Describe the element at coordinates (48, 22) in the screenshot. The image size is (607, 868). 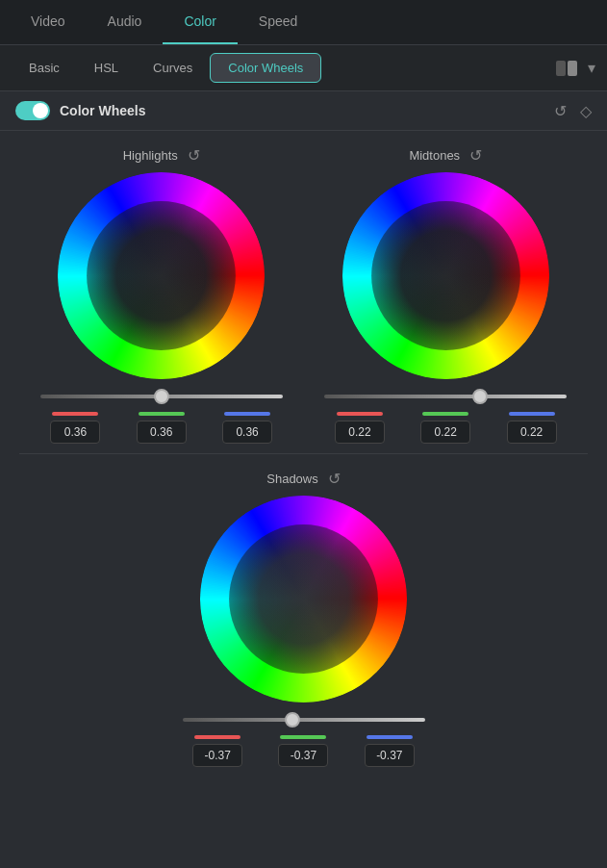
I see `tab-video: Video` at that location.